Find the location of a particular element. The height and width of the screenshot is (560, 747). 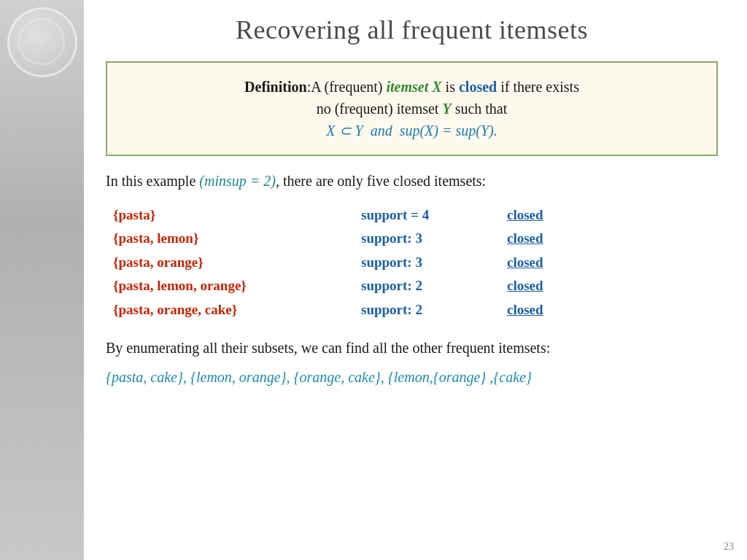

minsup-value: (minsup = 2) is located at coordinates (238, 181).